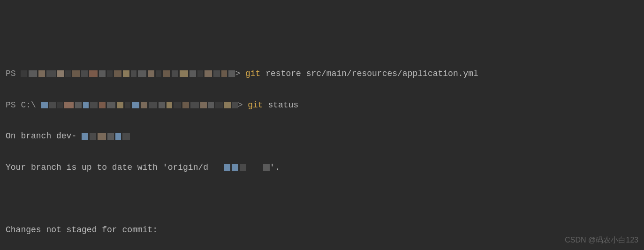 This screenshot has height=250, width=644. What do you see at coordinates (322, 199) in the screenshot?
I see `blank-line` at bounding box center [322, 199].